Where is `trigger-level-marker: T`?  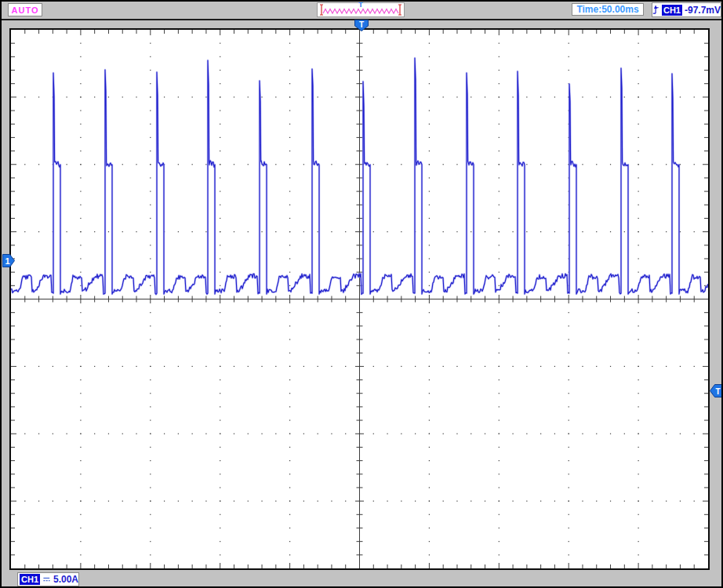 trigger-level-marker: T is located at coordinates (717, 390).